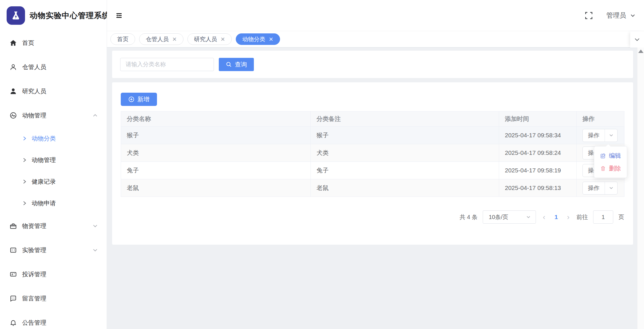 Image resolution: width=644 pixels, height=329 pixels. What do you see at coordinates (70, 16) in the screenshot?
I see `app-title: 动物实验中心管理系统` at bounding box center [70, 16].